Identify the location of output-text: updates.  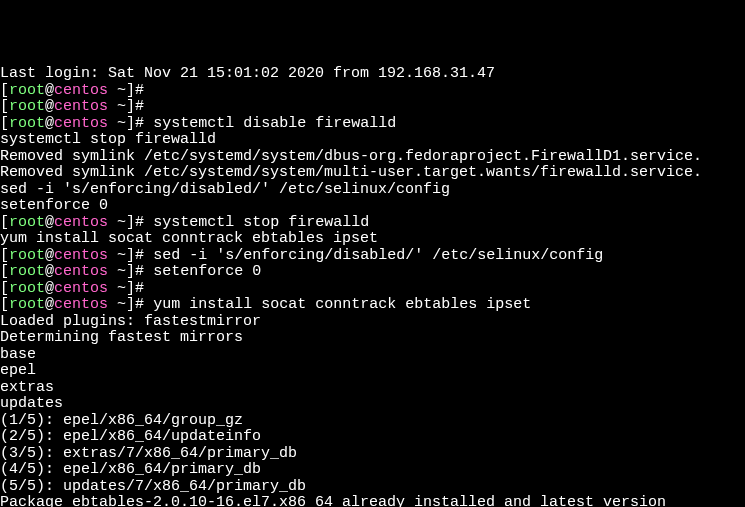
(32, 404).